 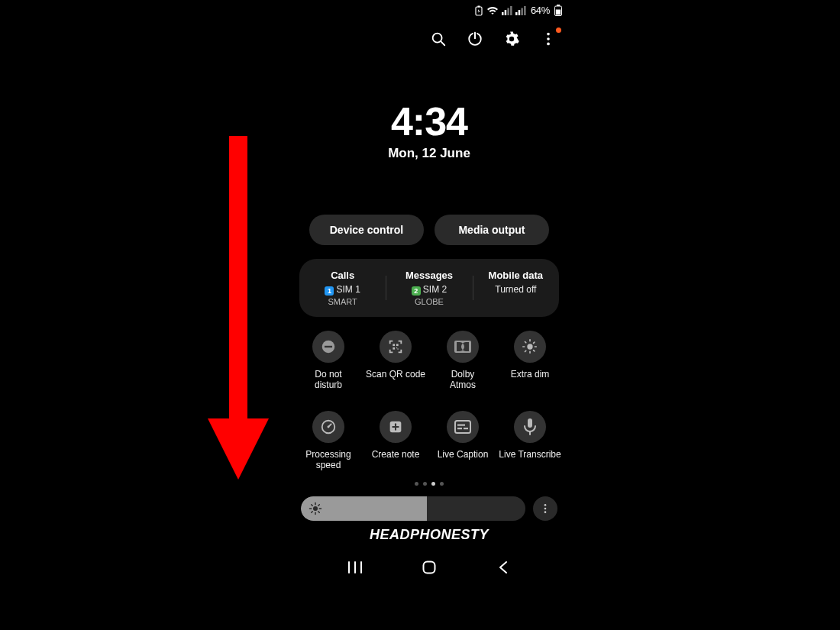 I want to click on power-icon, so click(x=475, y=39).